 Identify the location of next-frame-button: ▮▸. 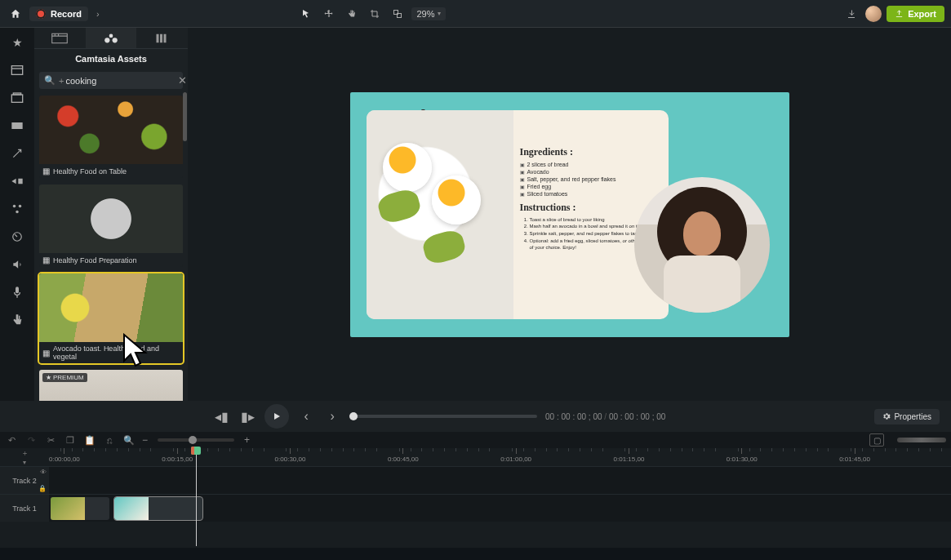
(247, 416).